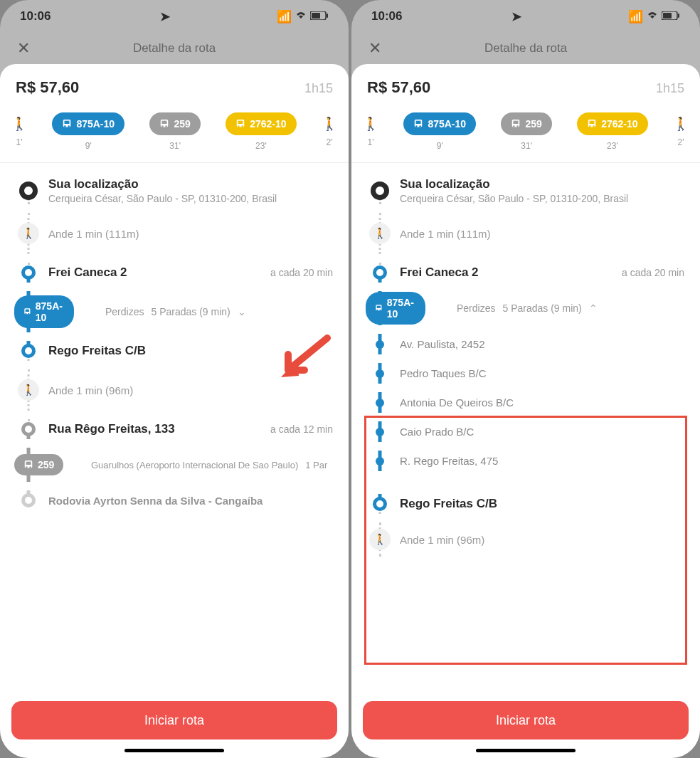 The width and height of the screenshot is (700, 758). What do you see at coordinates (191, 501) in the screenshot?
I see `stop-title: Rodovia Ayrton Senna da Silva - Cangaíba` at bounding box center [191, 501].